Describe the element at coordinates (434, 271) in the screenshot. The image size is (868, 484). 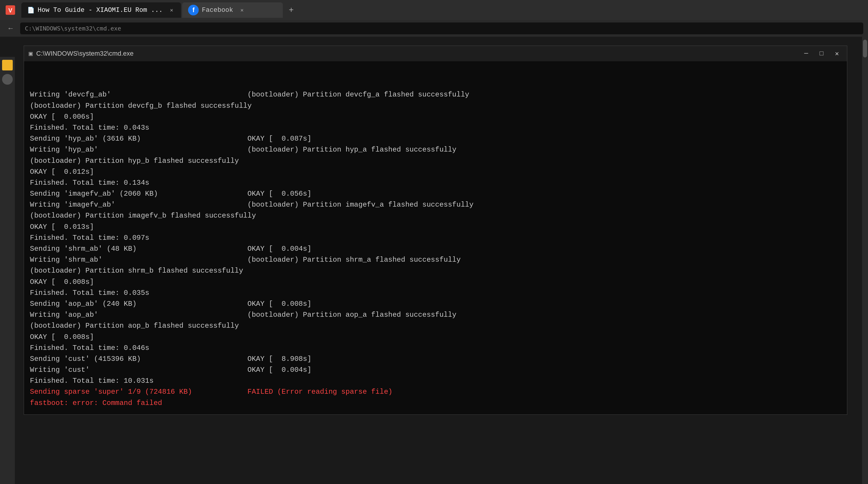
I see `cmd-line: (bootloader) Partition shrm_b flashed su…` at that location.